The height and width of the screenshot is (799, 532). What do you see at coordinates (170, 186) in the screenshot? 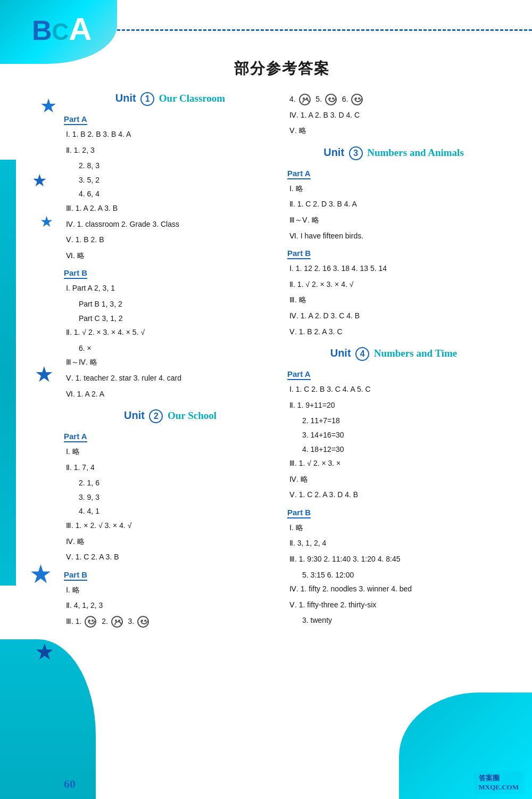
I see `unit1-parta: Part A Ⅰ. 1. B 2. B 3. B 4. A Ⅱ. 1. 2, 3…` at bounding box center [170, 186].